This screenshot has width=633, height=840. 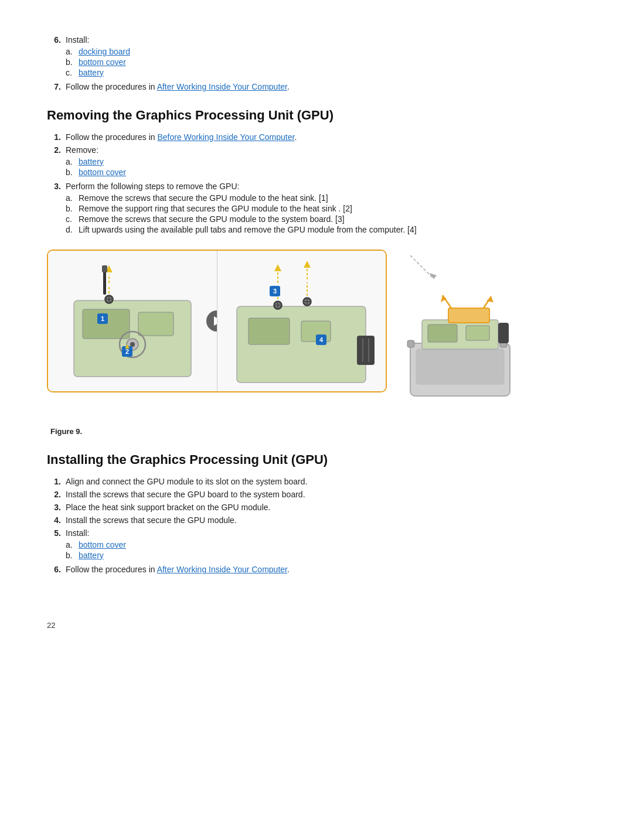 What do you see at coordinates (326, 73) in the screenshot?
I see `sub-item-c: c. battery` at bounding box center [326, 73].